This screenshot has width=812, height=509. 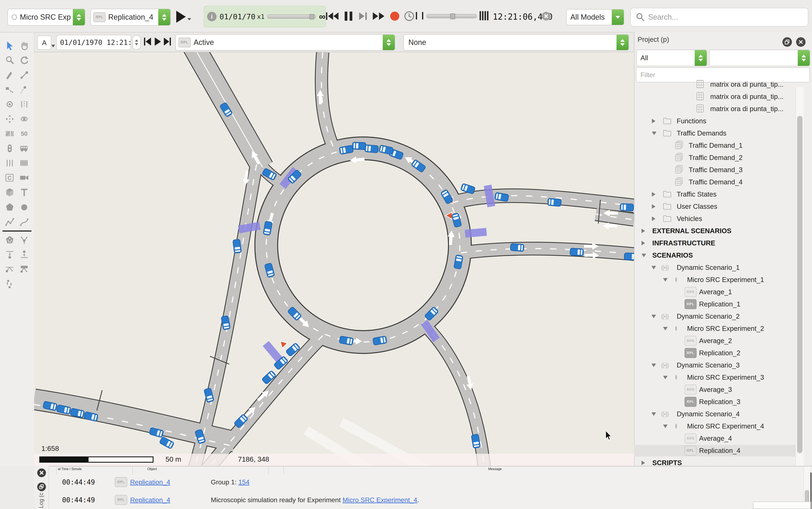 I want to click on experiment-dropdown: Micro SRC Exp, so click(x=46, y=17).